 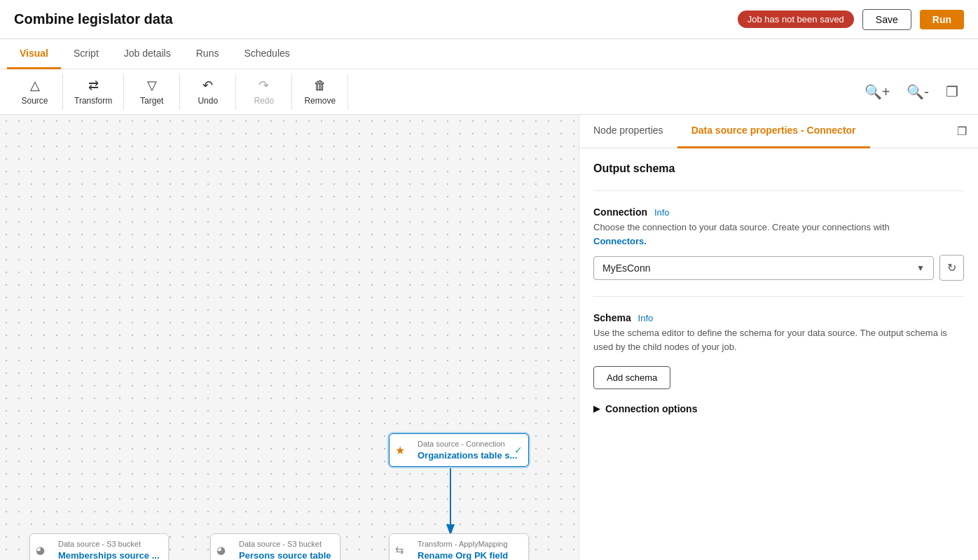 What do you see at coordinates (632, 378) in the screenshot?
I see `add-schema-button: Add schema` at bounding box center [632, 378].